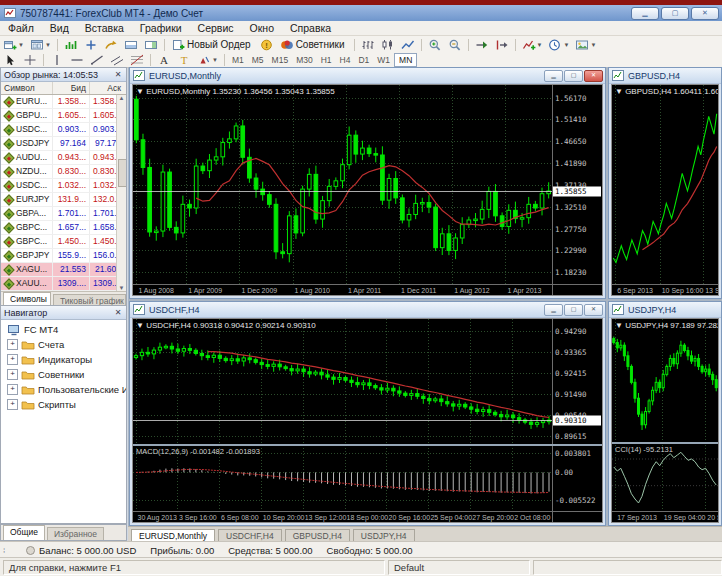 The height and width of the screenshot is (576, 722). I want to click on periods-button: ▼, so click(558, 44).